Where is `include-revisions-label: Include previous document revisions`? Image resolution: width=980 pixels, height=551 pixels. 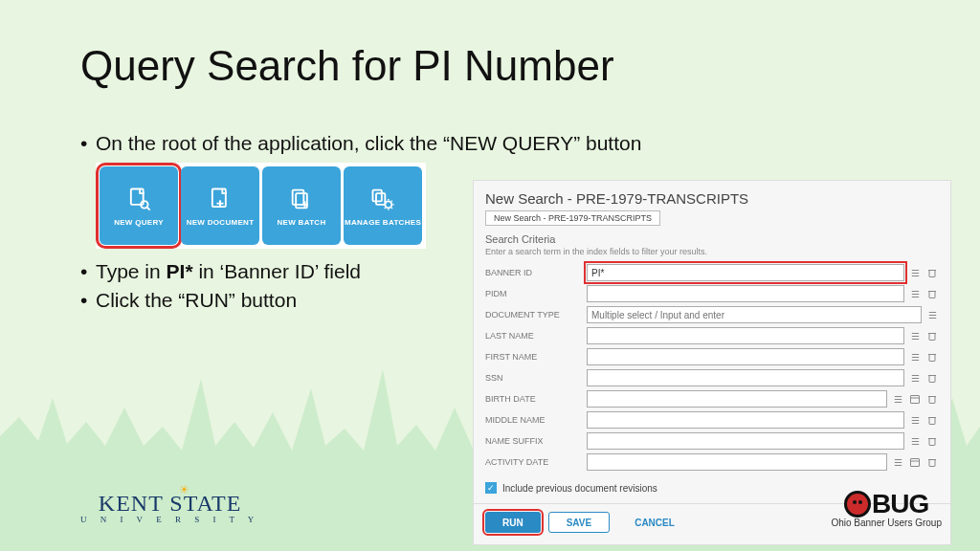
include-revisions-label: Include previous document revisions is located at coordinates (580, 488).